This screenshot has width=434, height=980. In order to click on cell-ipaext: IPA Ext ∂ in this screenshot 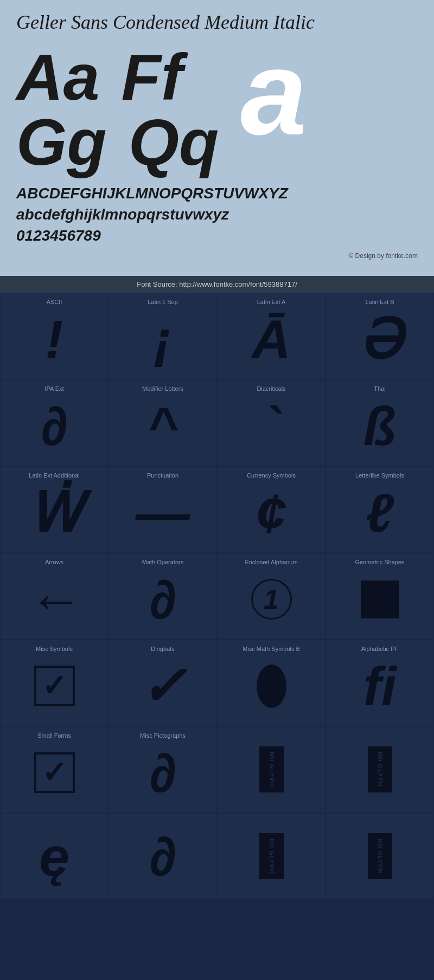, I will do `click(54, 423)`.